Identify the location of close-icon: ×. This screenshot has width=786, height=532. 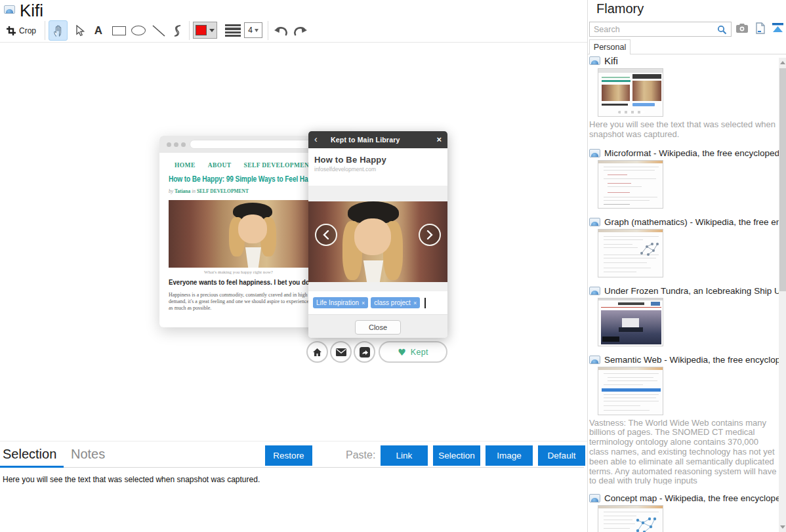
(439, 139).